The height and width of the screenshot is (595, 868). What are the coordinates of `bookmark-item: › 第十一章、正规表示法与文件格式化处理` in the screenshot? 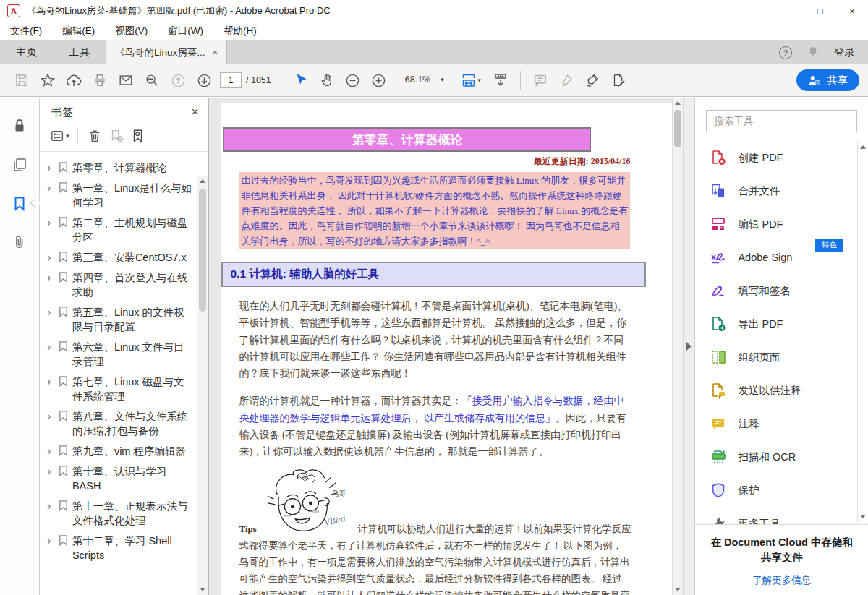 It's located at (120, 513).